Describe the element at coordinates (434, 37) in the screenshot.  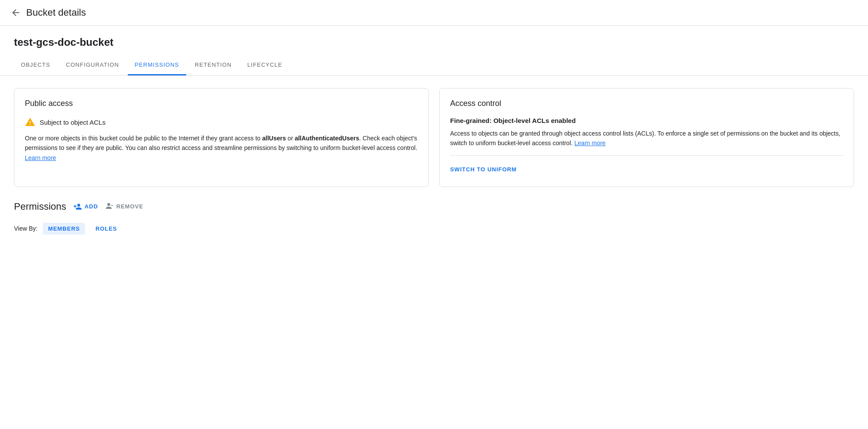
I see `bucket-name: test-gcs-doc-bucket` at that location.